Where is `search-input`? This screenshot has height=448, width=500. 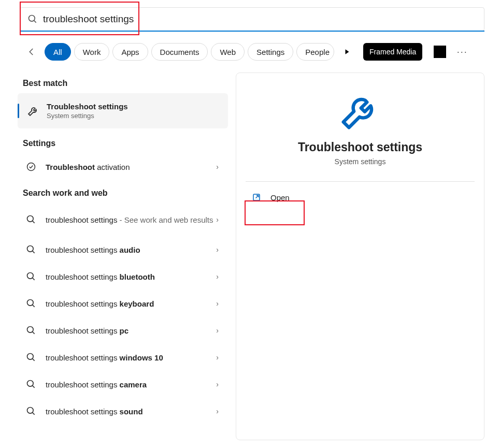 search-input is located at coordinates (260, 19).